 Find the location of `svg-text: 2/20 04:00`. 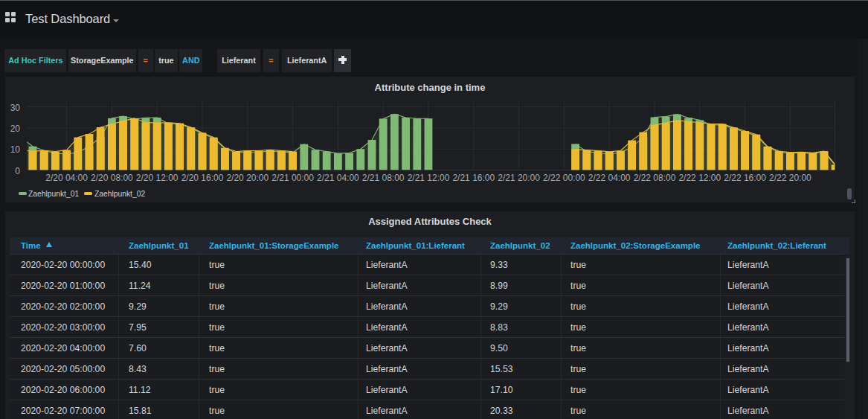

svg-text: 2/20 04:00 is located at coordinates (67, 178).